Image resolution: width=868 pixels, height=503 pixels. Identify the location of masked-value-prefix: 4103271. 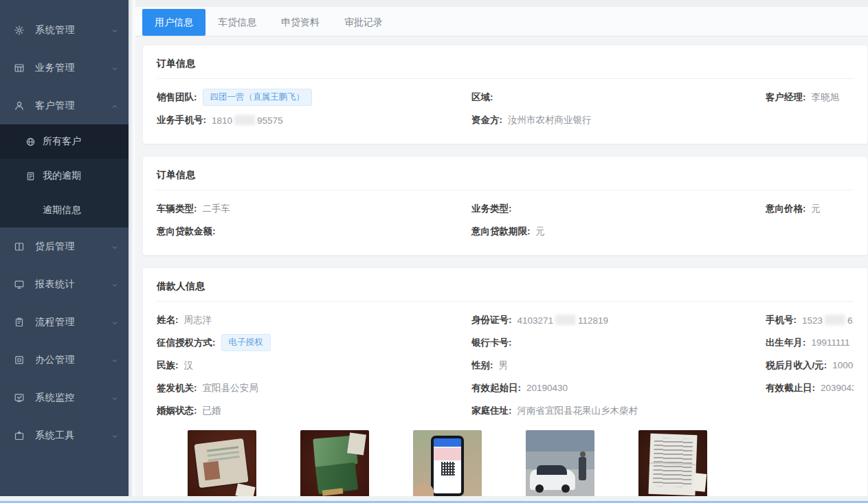
(536, 320).